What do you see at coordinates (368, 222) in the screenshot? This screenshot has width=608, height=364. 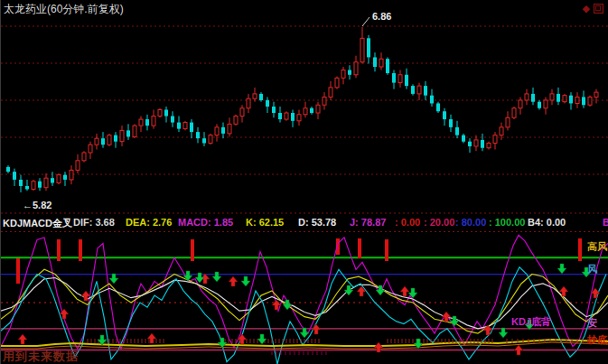 I see `j-value: J: 78.87` at bounding box center [368, 222].